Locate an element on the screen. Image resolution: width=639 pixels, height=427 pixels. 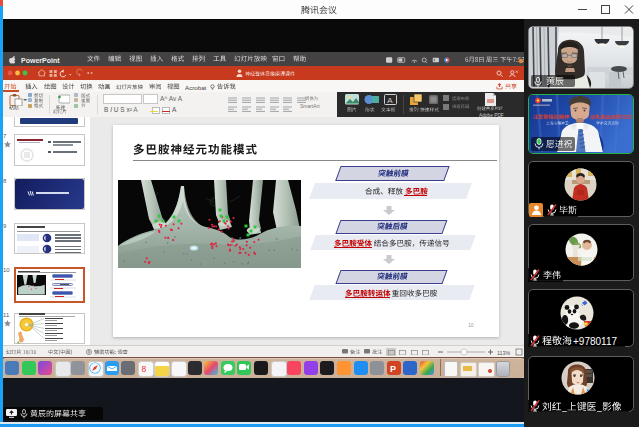
svg-text: B I U S x² A is located at coordinates (121, 110).